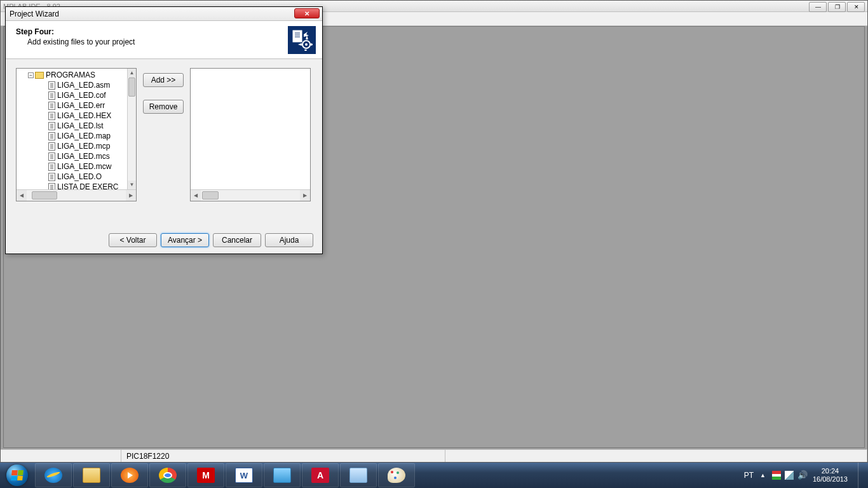 The height and width of the screenshot is (488, 868). I want to click on volume-icon: 🔊, so click(802, 475).